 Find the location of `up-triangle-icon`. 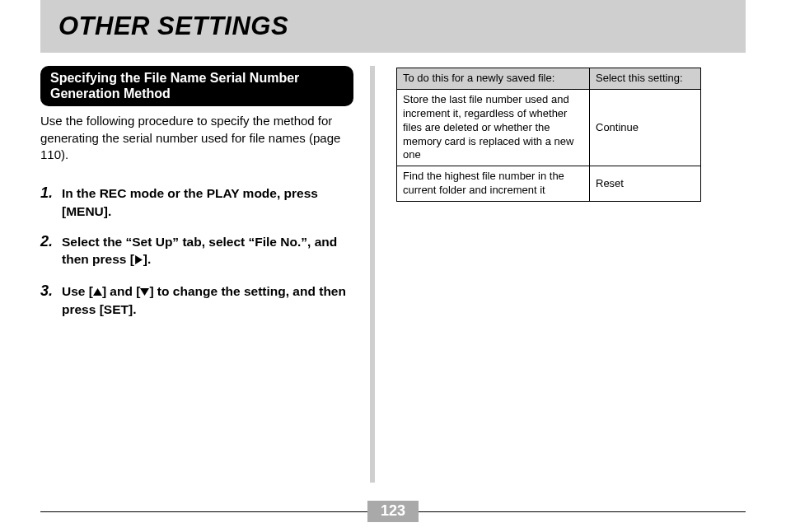

up-triangle-icon is located at coordinates (97, 292).